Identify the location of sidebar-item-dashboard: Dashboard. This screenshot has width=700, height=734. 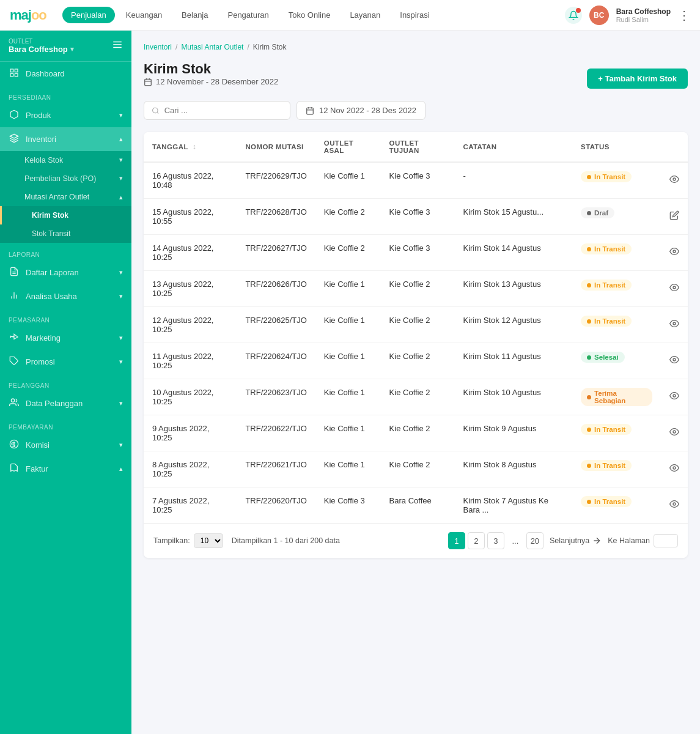
(66, 73).